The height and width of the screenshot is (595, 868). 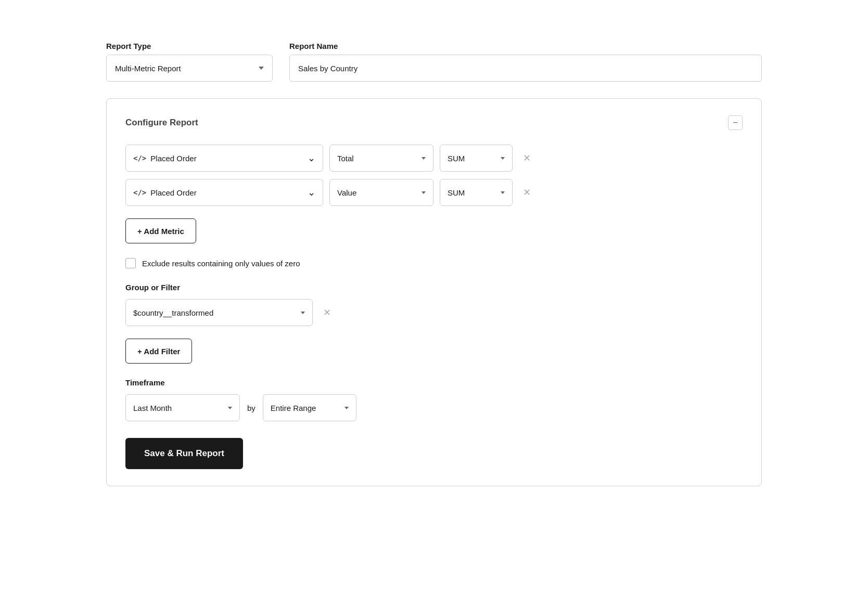 What do you see at coordinates (434, 192) in the screenshot?
I see `metric-row-2: </> Placed Order ⌄ Value SUM ✕` at bounding box center [434, 192].